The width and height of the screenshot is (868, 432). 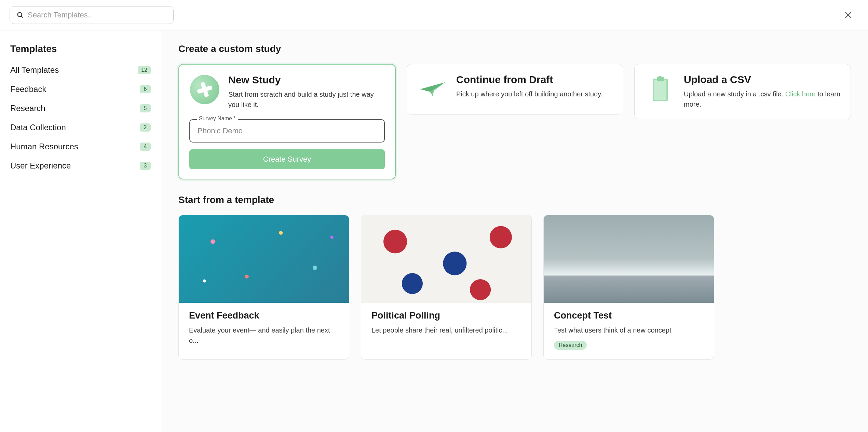 What do you see at coordinates (743, 92) in the screenshot?
I see `upload-csv-card: Upload a CSV Upload a new study in a .cs…` at bounding box center [743, 92].